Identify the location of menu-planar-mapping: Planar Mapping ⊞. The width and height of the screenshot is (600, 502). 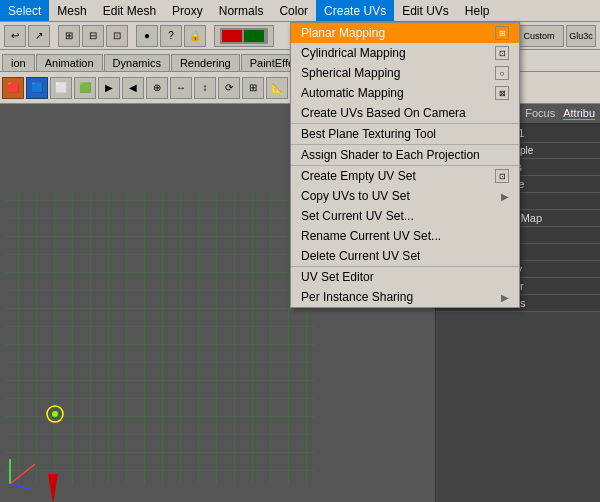
(405, 33).